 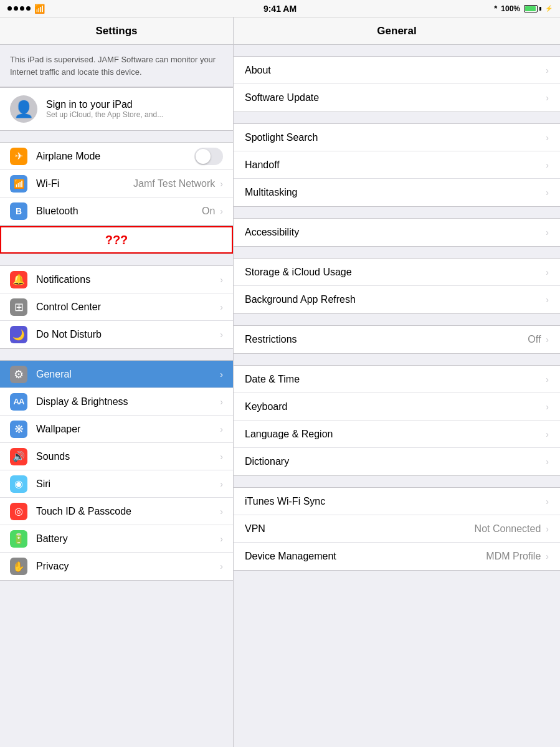 What do you see at coordinates (360, 529) in the screenshot?
I see `vpn-label: VPN` at bounding box center [360, 529].